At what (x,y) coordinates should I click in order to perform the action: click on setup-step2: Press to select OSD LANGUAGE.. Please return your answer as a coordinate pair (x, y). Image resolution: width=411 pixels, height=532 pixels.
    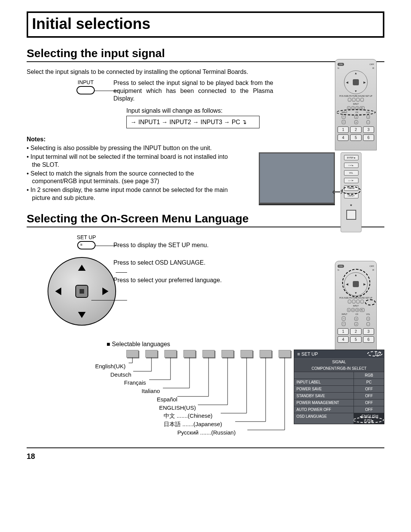
    Looking at the image, I should click on (167, 263).